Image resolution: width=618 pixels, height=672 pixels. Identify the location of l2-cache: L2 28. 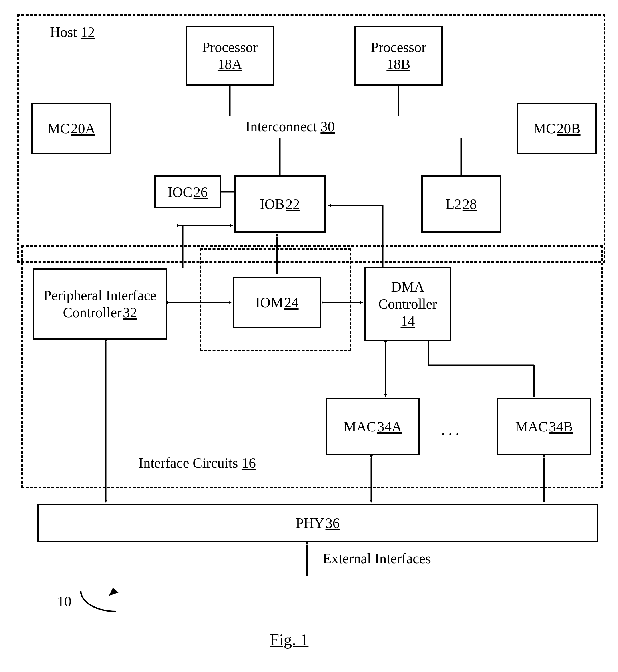
(461, 204).